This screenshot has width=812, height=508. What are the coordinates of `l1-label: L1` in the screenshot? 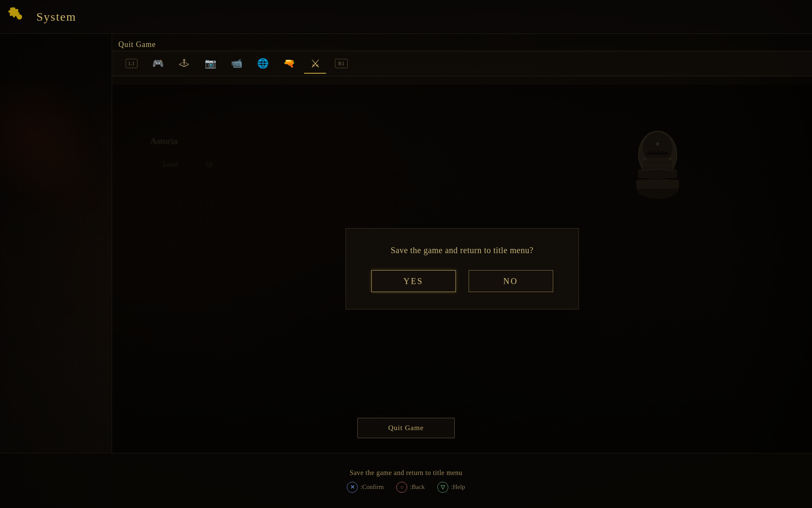 It's located at (132, 64).